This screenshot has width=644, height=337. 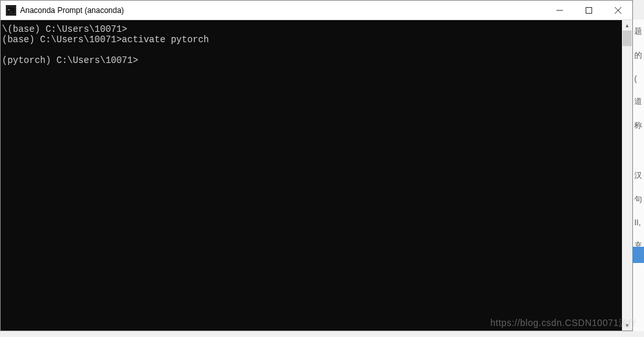 I want to click on background-page-fragments: 题 的 ( 道 称 汉 句 II, 充, so click(x=638, y=175).